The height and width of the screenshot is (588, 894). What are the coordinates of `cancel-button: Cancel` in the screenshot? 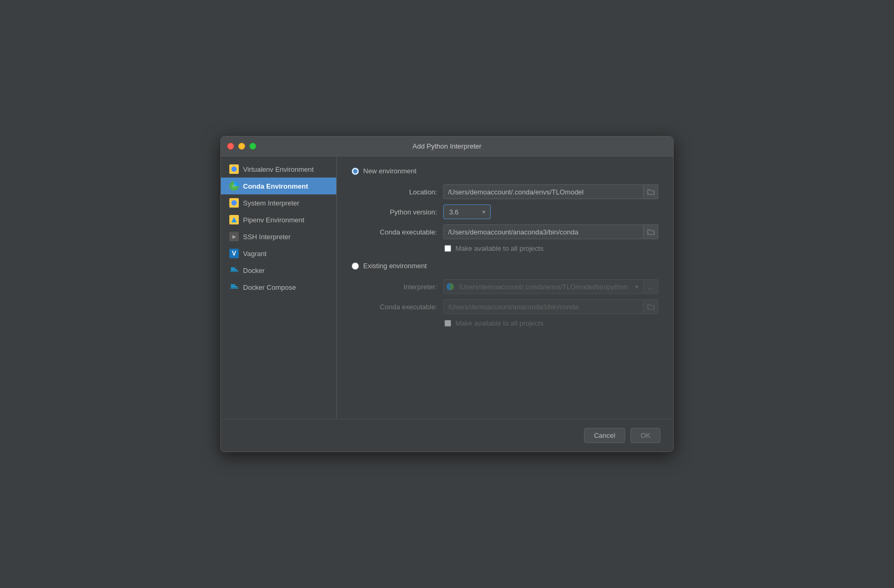 It's located at (605, 435).